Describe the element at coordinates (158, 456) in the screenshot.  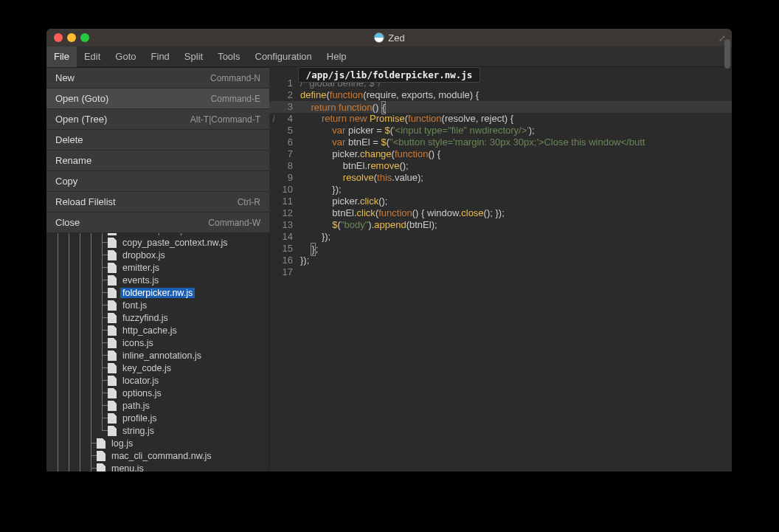
I see `tree-file: mac_cli_command.nw.js` at that location.